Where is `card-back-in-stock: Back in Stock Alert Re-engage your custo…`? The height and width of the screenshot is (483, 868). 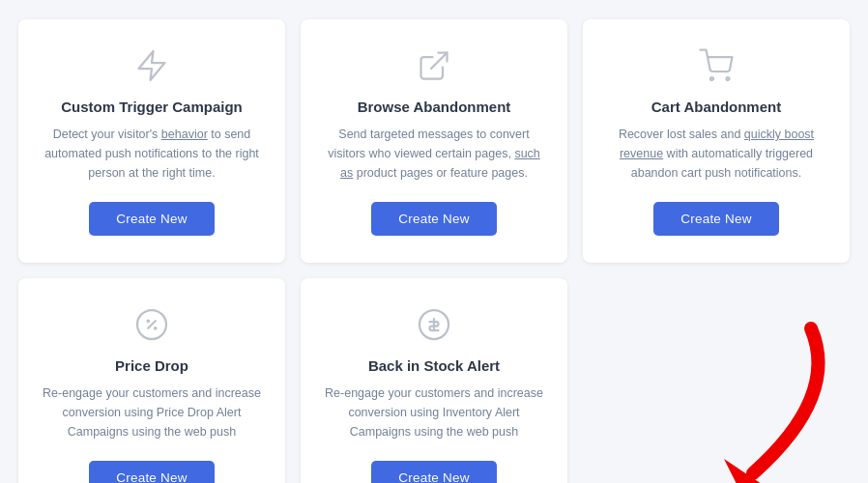 card-back-in-stock: Back in Stock Alert Re-engage your custo… is located at coordinates (434, 381).